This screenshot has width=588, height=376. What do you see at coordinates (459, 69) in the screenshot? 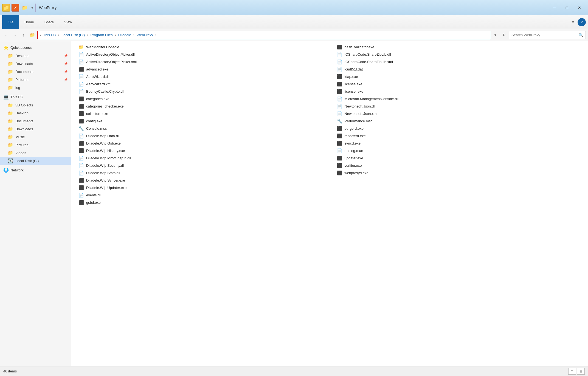
I see `list-item: 📄icudt51l.dat` at bounding box center [459, 69].